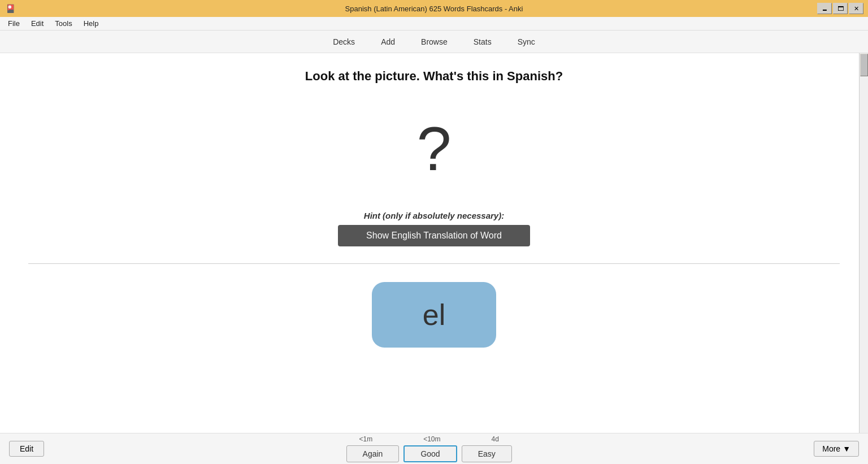 The width and height of the screenshot is (868, 464). What do you see at coordinates (483, 42) in the screenshot?
I see `nav-stats: Stats` at bounding box center [483, 42].